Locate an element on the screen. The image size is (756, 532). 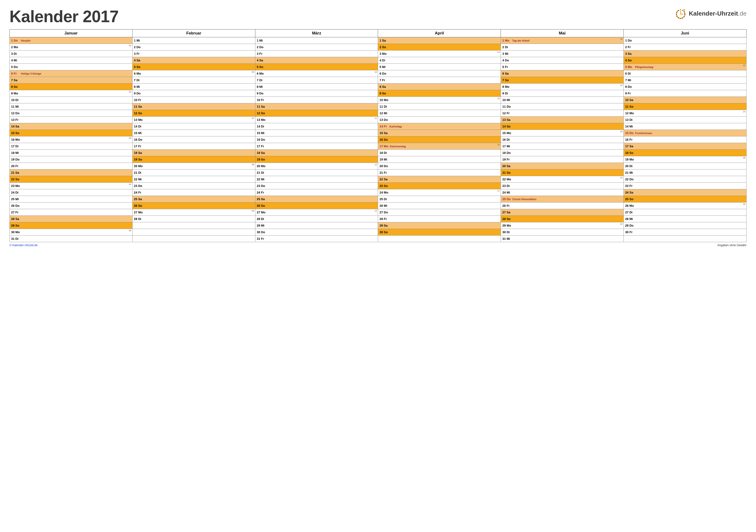
day-cell: 25 So is located at coordinates (685, 199).